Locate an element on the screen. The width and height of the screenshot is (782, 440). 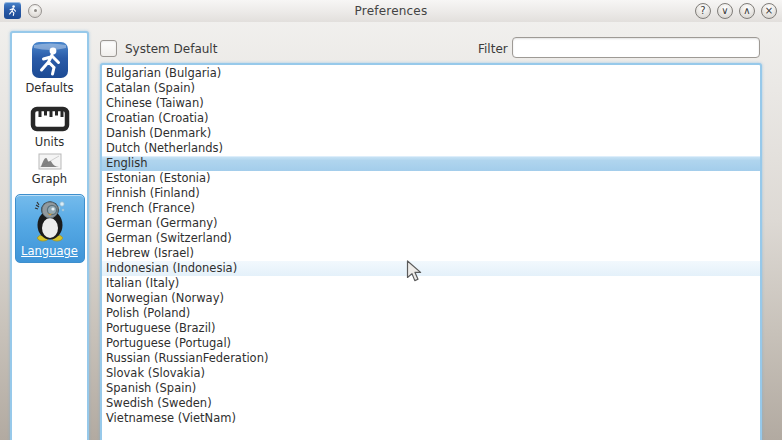
language-list-item: Bulgarian (Bulgaria) is located at coordinates (431, 74).